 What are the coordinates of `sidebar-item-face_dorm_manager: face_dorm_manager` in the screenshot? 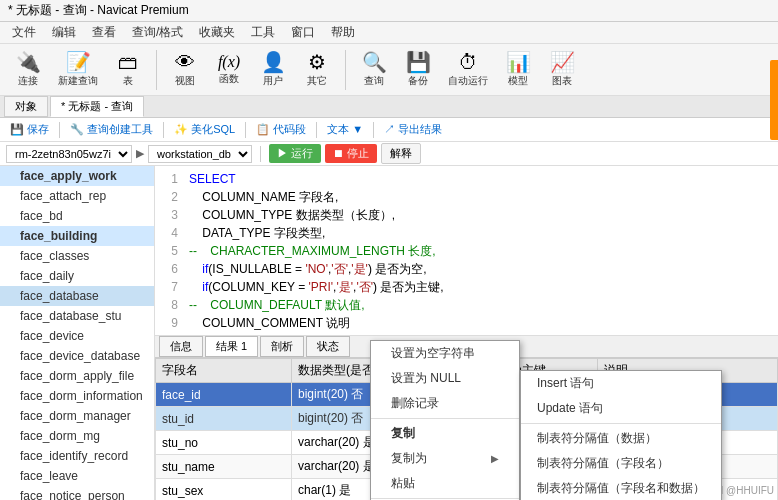 It's located at (77, 416).